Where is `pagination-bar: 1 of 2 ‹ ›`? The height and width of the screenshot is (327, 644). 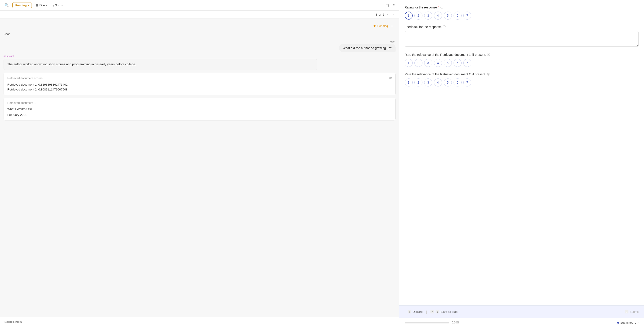
pagination-bar: 1 of 2 ‹ › is located at coordinates (200, 14).